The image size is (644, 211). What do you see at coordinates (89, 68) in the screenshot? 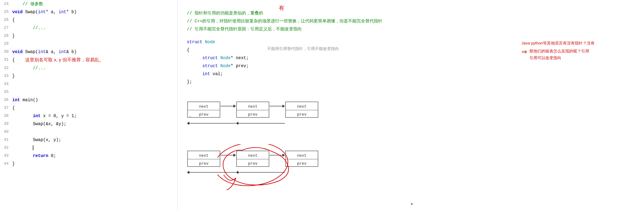
I see `code-line-32: 32 //...` at bounding box center [89, 68].